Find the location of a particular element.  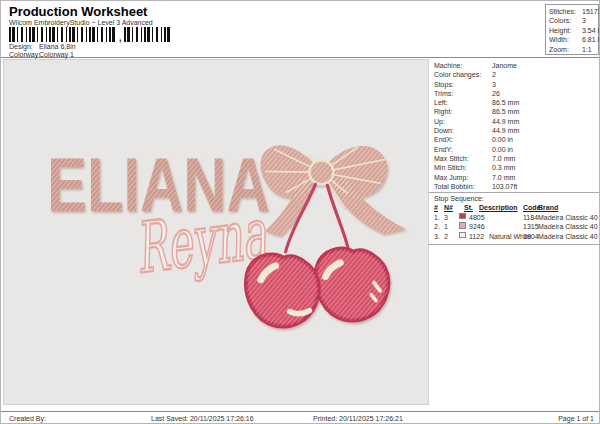

stat-colors: Colors:3 is located at coordinates (574, 20).